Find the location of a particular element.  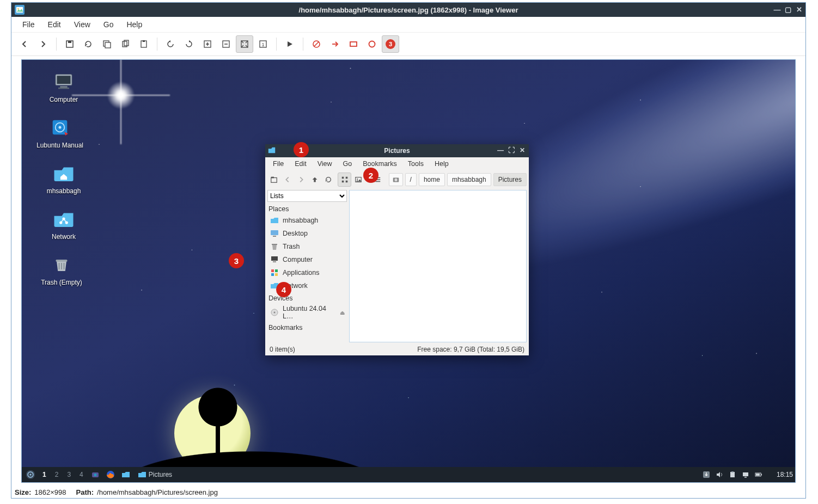

annotate-circle-button is located at coordinates (372, 44).